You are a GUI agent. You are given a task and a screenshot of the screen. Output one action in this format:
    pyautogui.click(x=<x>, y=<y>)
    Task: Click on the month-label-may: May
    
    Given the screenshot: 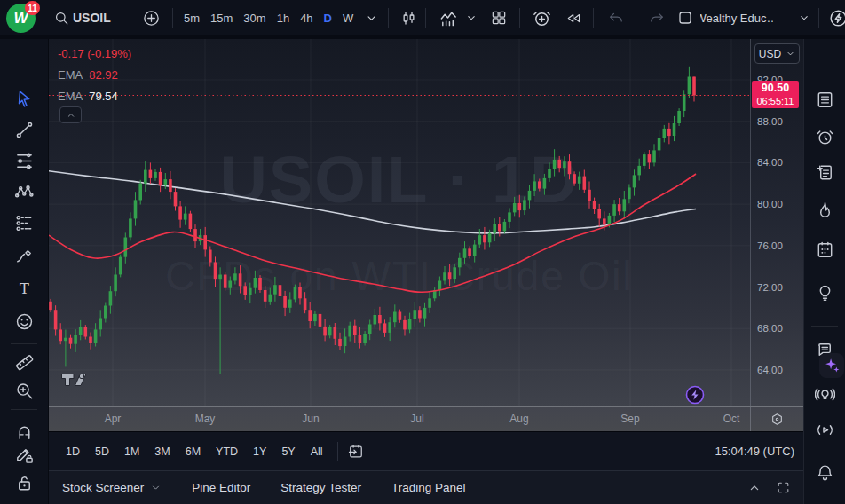 What is the action you would take?
    pyautogui.click(x=206, y=419)
    